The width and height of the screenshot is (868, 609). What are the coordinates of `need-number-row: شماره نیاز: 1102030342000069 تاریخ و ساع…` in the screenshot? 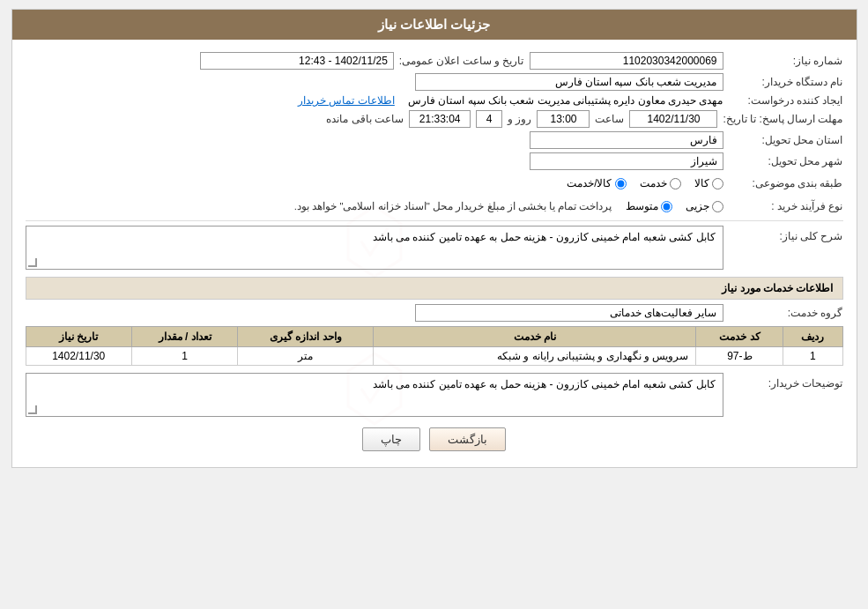 It's located at (434, 61).